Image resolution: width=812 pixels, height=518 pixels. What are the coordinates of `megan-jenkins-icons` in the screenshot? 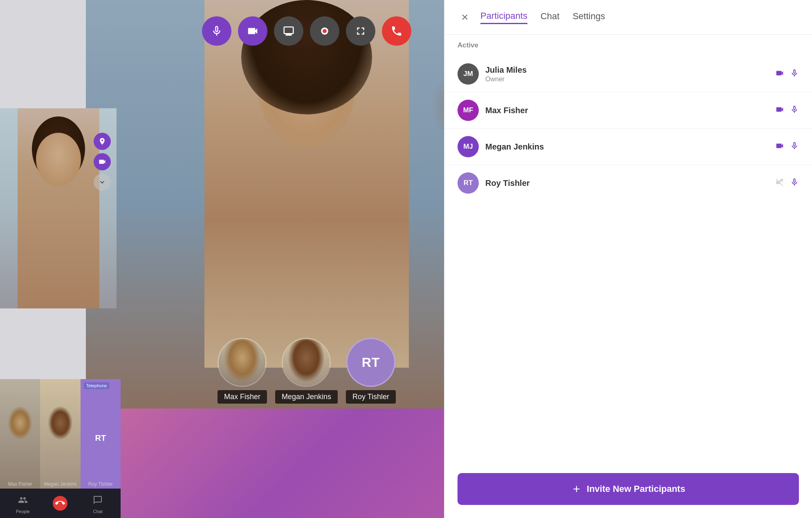 It's located at (787, 147).